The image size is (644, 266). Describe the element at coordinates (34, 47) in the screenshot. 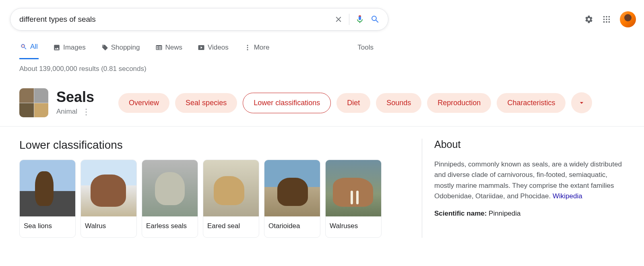

I see `tab-label: All` at that location.